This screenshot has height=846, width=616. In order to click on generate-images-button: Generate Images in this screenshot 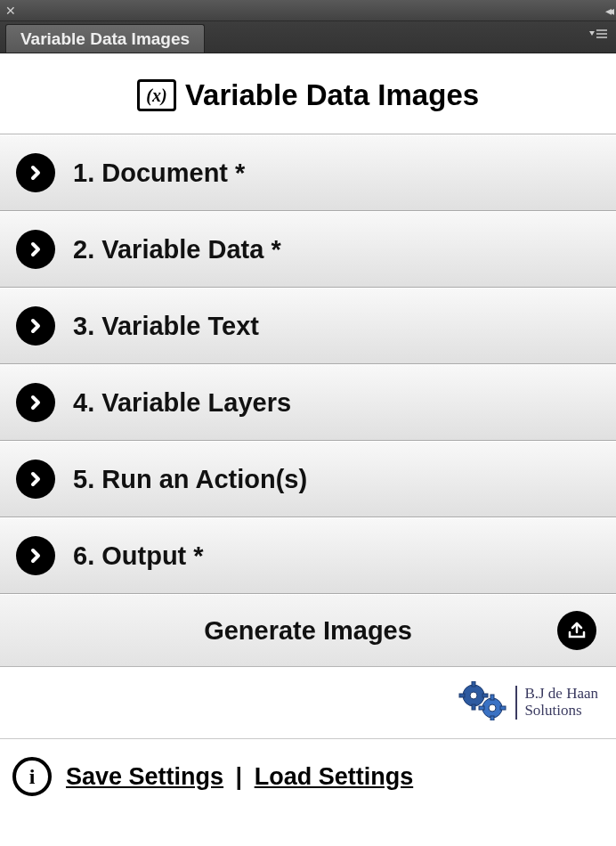, I will do `click(308, 630)`.